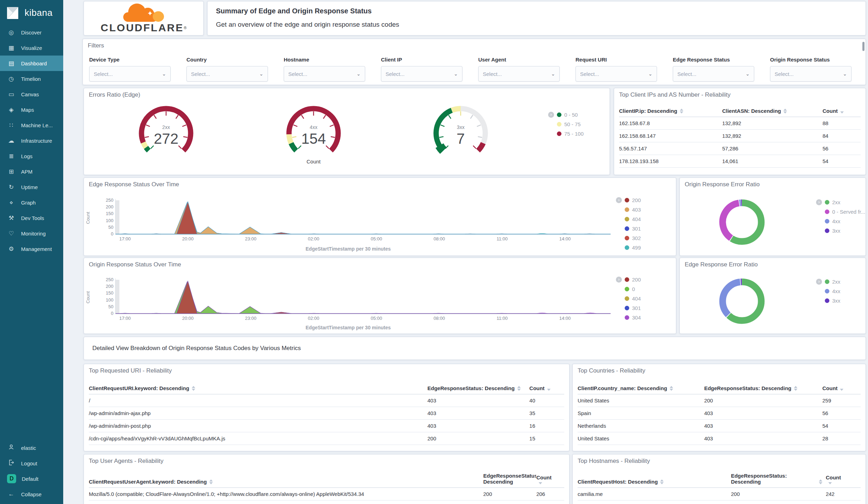  Describe the element at coordinates (671, 111) in the screenshot. I see `column-header: ClientIP.ip: Descending` at that location.